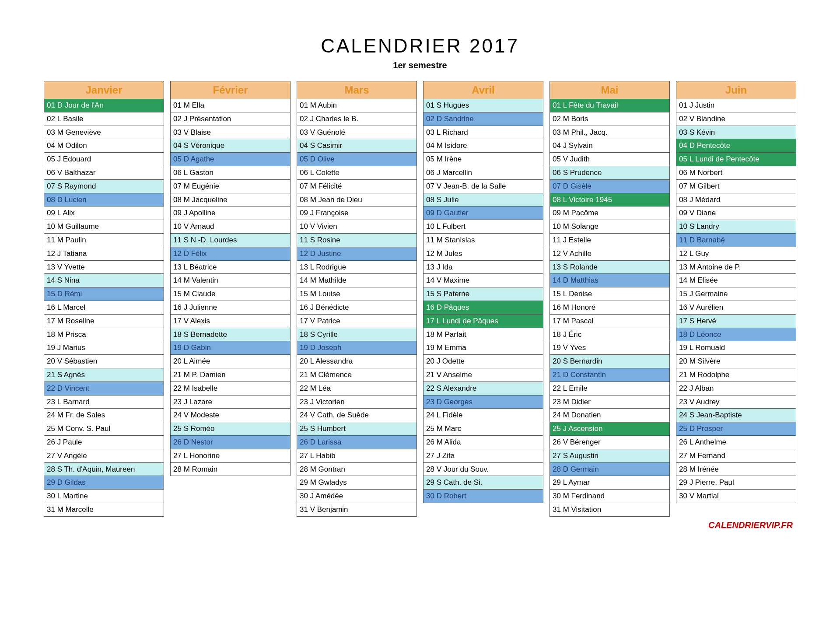 This screenshot has height=630, width=840. What do you see at coordinates (610, 348) in the screenshot?
I see `day-row: 19 V Yves` at bounding box center [610, 348].